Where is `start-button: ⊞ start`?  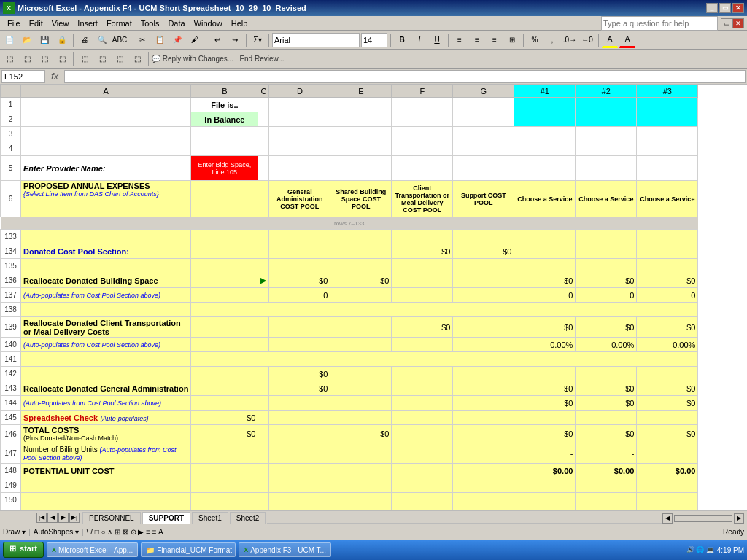 start-button: ⊞ start is located at coordinates (23, 550).